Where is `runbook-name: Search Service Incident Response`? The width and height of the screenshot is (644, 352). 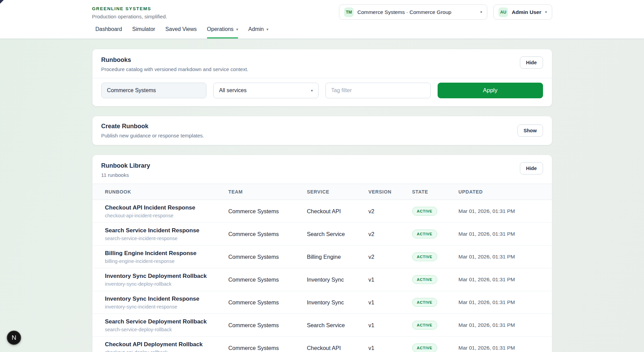 runbook-name: Search Service Incident Response is located at coordinates (167, 231).